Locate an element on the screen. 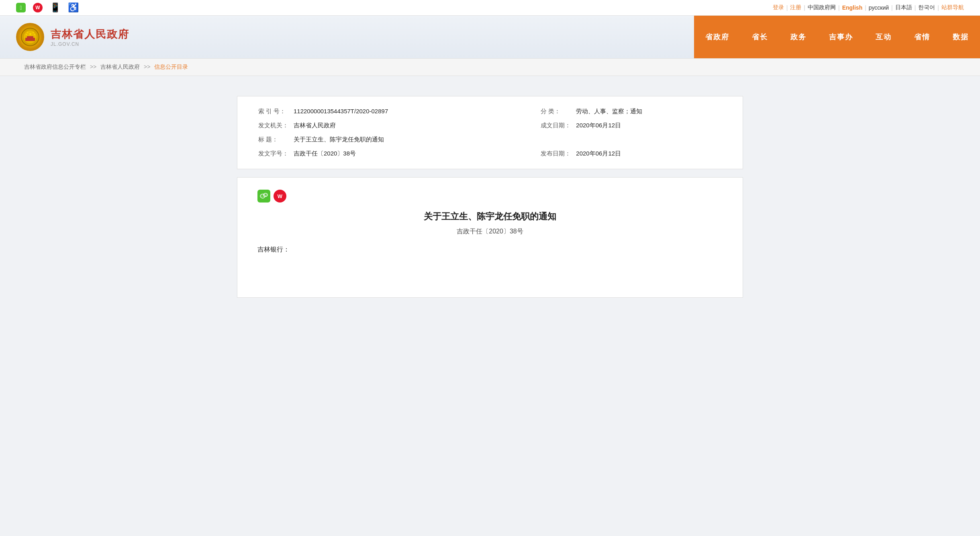 The image size is (980, 536). spacer1 is located at coordinates (520, 112).